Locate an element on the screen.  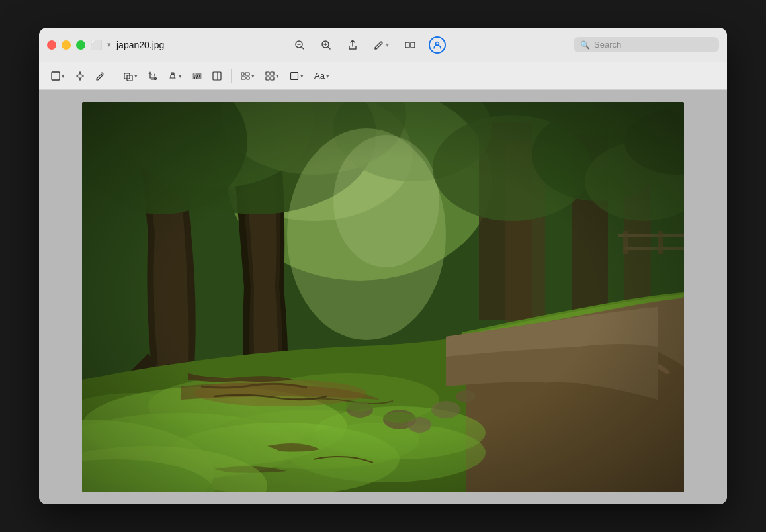
display-chevron-icon: ▾ is located at coordinates (278, 76).